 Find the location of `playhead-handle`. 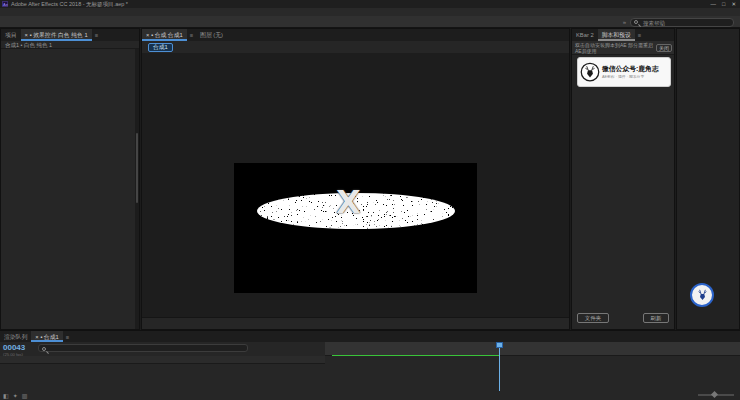

playhead-handle is located at coordinates (500, 345).